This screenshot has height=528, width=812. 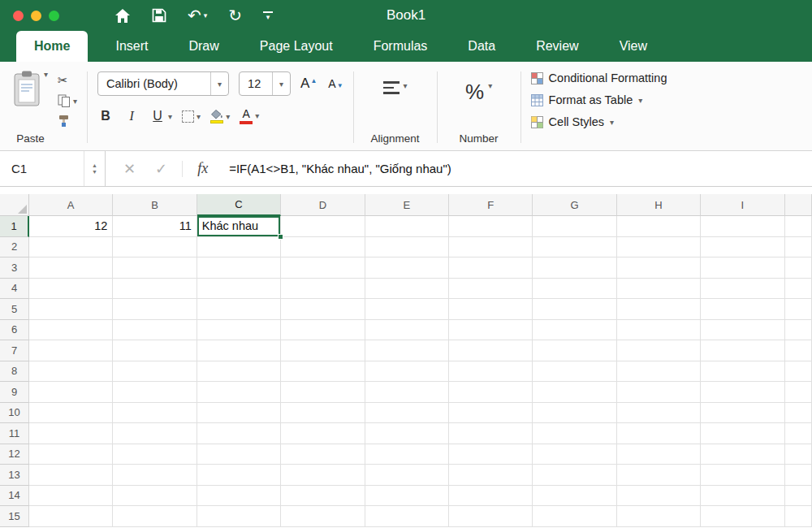 I want to click on cell-C13, so click(x=239, y=475).